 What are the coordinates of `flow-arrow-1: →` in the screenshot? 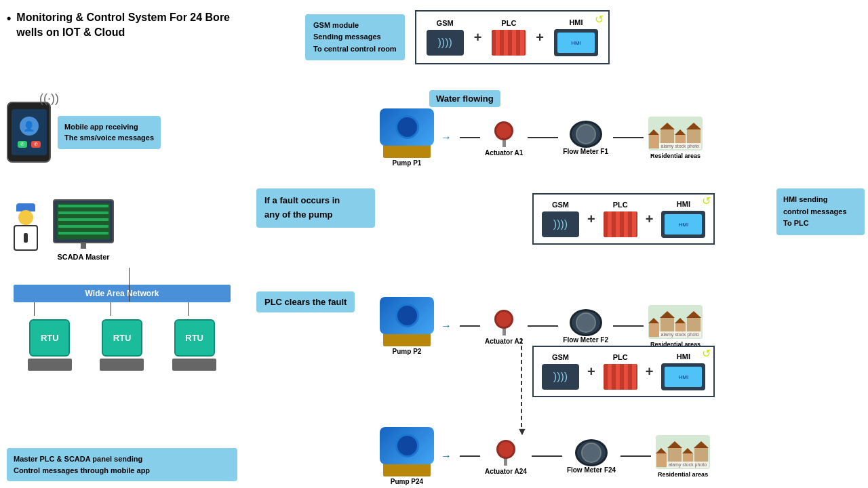 It's located at (446, 138).